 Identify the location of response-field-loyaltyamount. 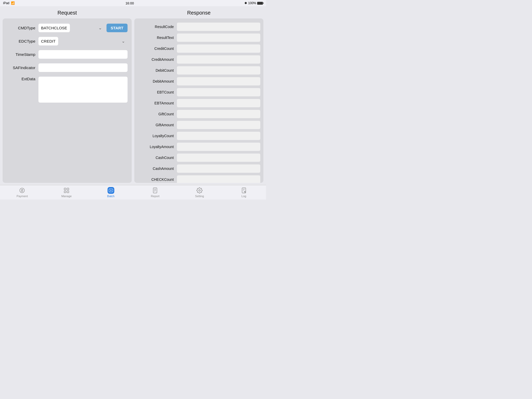
(219, 147).